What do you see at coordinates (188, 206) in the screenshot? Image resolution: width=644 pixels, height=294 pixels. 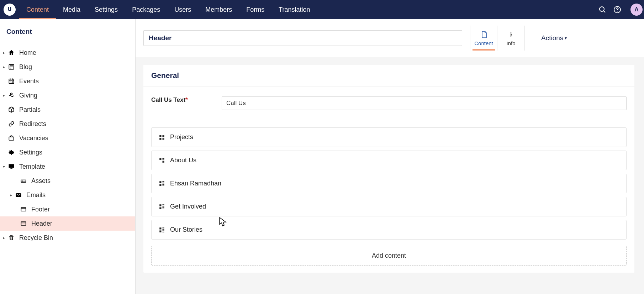 I see `content-item-label: Get Involved` at bounding box center [188, 206].